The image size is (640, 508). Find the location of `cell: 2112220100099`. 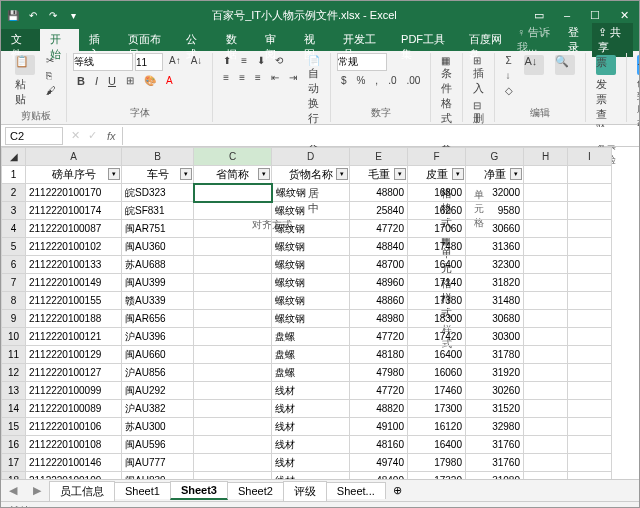

cell: 2112220100099 is located at coordinates (74, 391).